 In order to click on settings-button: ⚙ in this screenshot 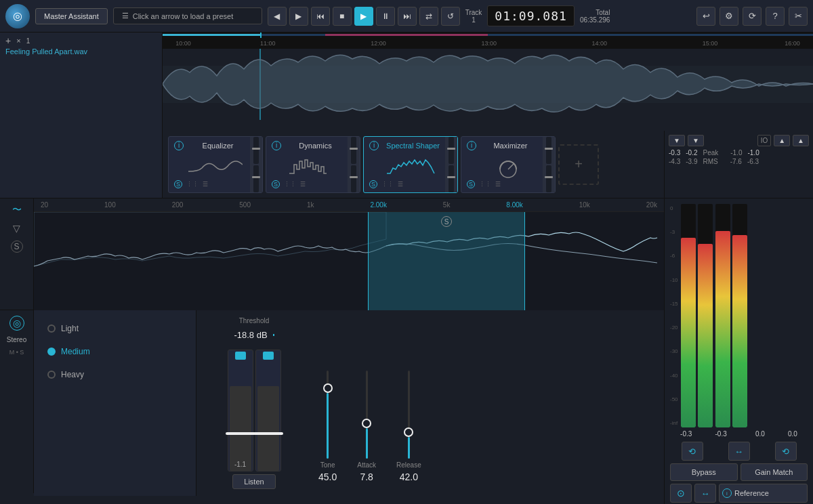, I will do `click(729, 16)`.